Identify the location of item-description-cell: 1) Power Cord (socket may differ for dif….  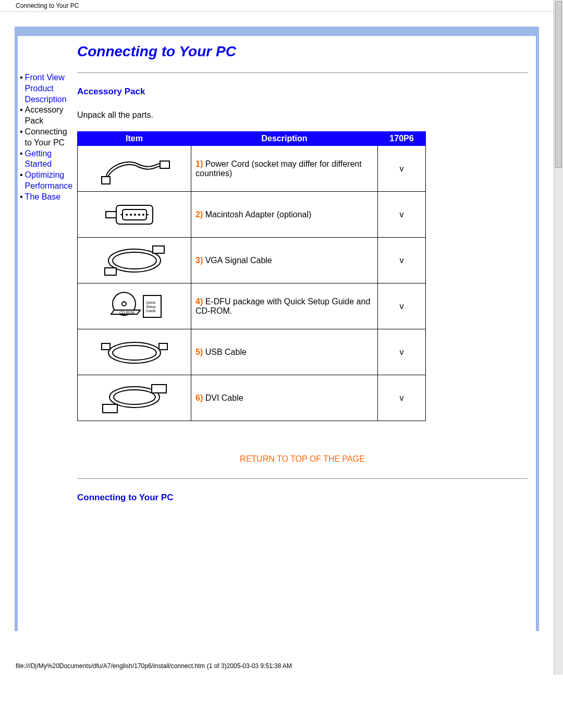
(285, 169).